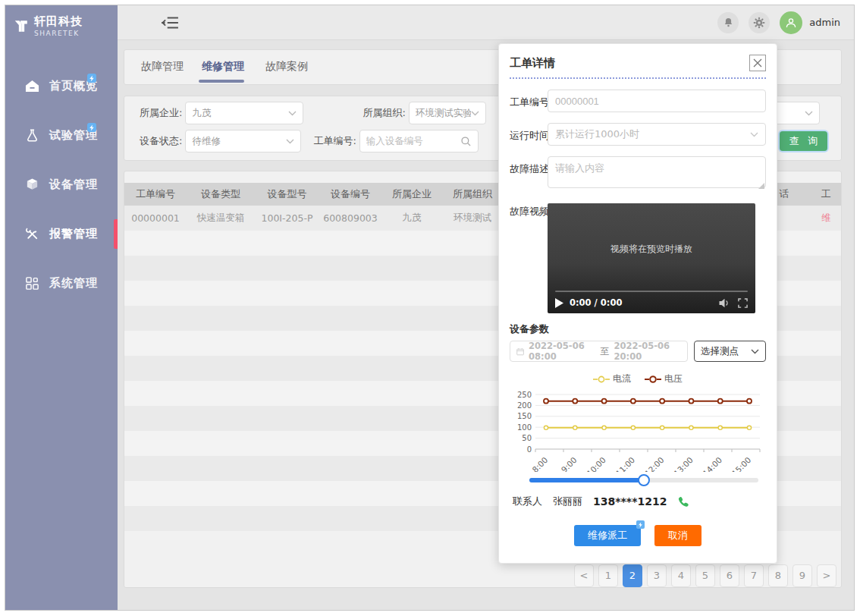  Describe the element at coordinates (638, 78) in the screenshot. I see `dotted-separator` at that location.